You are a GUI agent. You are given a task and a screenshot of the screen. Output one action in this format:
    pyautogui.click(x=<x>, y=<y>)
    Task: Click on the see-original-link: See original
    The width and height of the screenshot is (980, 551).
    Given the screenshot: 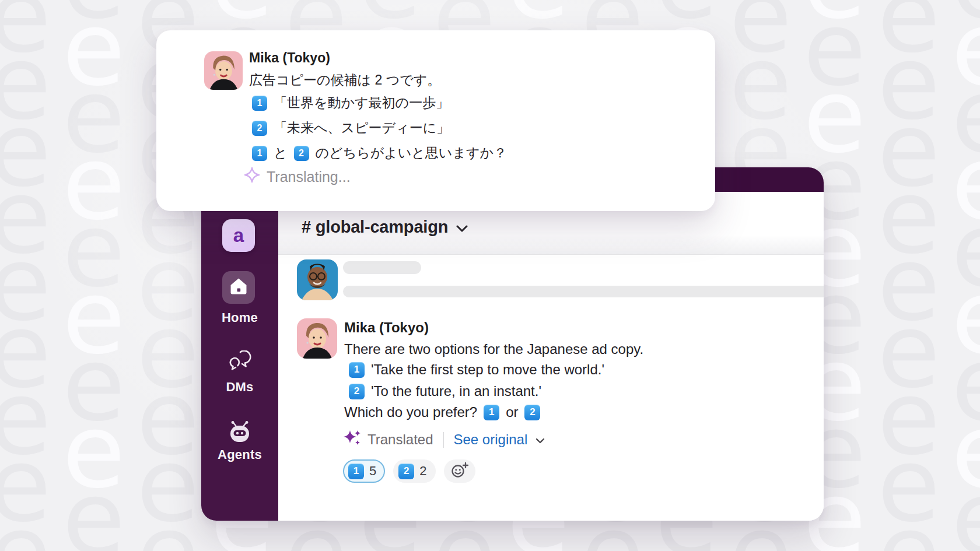 What is the action you would take?
    pyautogui.click(x=491, y=440)
    